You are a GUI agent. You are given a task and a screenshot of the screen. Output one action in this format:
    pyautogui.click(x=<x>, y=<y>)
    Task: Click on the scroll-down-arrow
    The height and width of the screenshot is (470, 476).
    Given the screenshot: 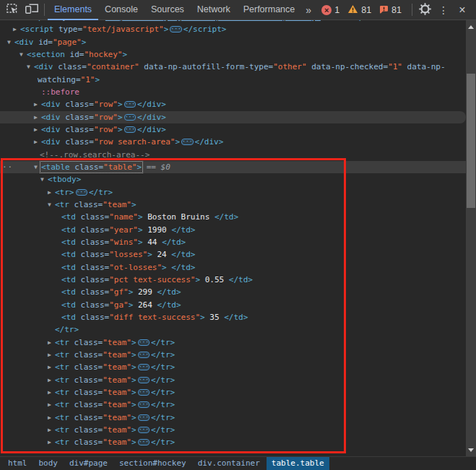 What is the action you would take?
    pyautogui.click(x=471, y=450)
    